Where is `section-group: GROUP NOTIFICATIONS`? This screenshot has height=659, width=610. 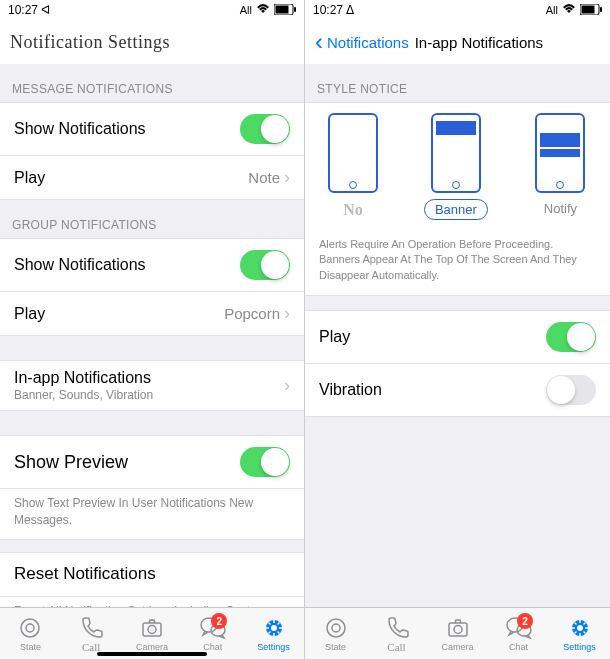 section-group: GROUP NOTIFICATIONS is located at coordinates (152, 219).